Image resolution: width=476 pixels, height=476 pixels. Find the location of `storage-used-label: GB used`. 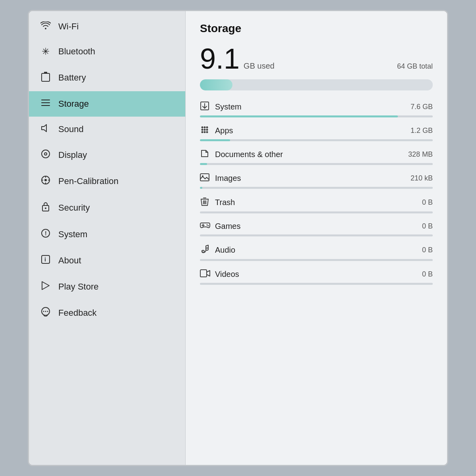

storage-used-label: GB used is located at coordinates (259, 66).